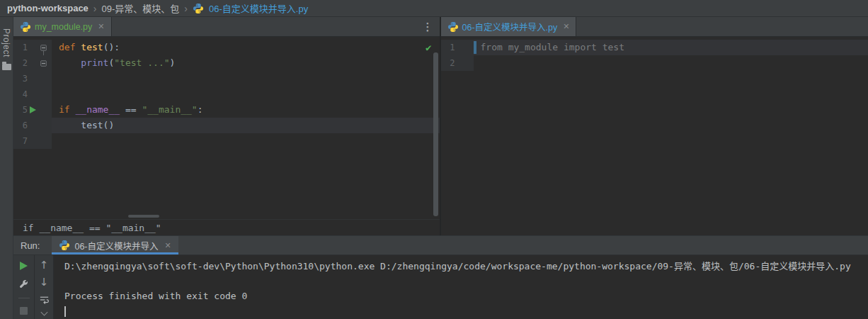 Image resolution: width=868 pixels, height=319 pixels. I want to click on folder-icon, so click(7, 67).